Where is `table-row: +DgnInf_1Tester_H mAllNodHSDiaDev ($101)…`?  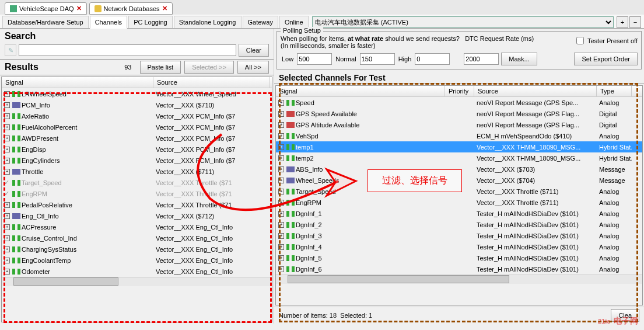 table-row: +DgnInf_1Tester_H mAllNodHSDiaDev ($101)… is located at coordinates (459, 214).